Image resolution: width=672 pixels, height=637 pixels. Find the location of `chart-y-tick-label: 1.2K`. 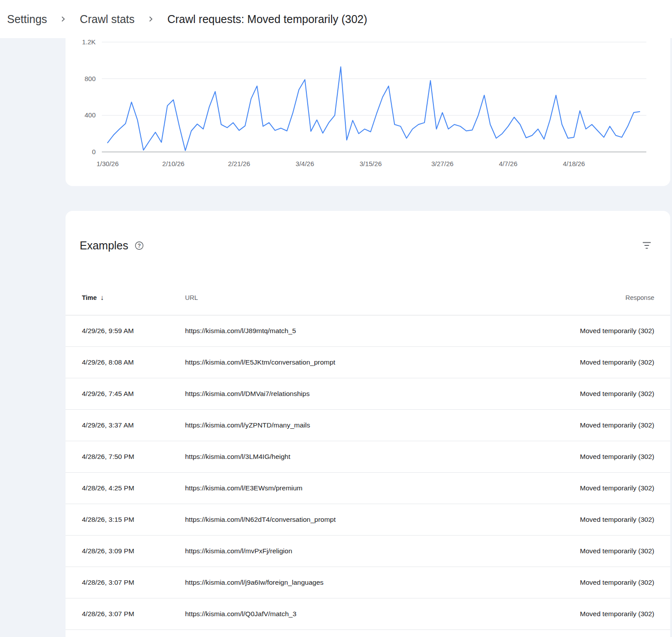

chart-y-tick-label: 1.2K is located at coordinates (89, 42).